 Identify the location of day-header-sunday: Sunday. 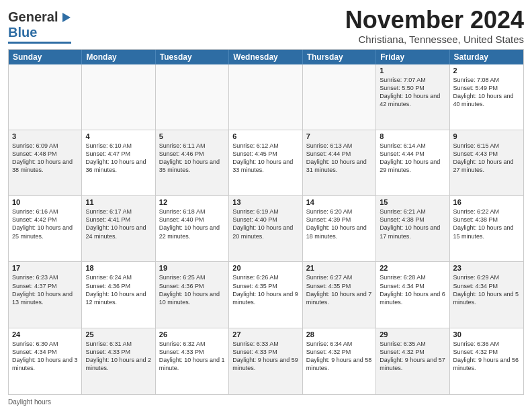
(46, 57).